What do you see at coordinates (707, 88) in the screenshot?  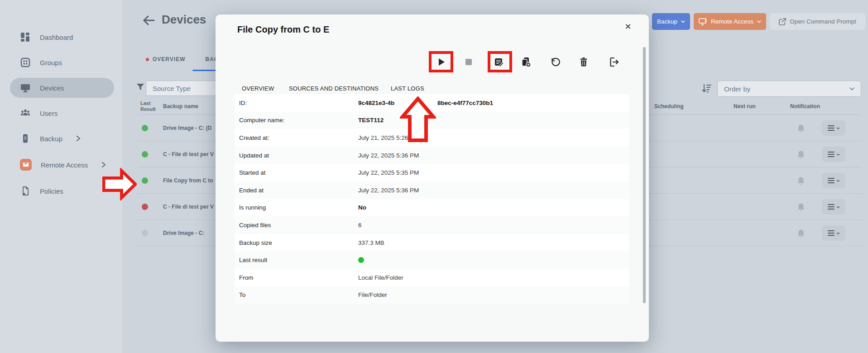 I see `sort-descending-icon` at bounding box center [707, 88].